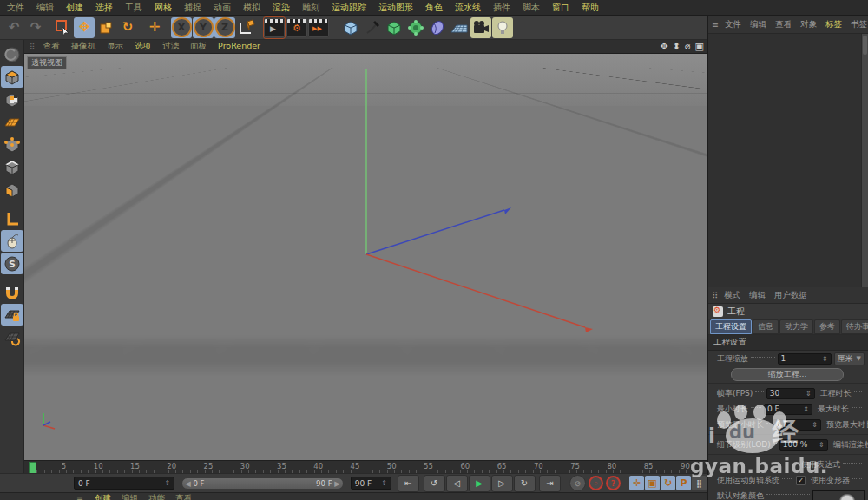 The image size is (868, 500). I want to click on menu-item: 文件, so click(16, 8).